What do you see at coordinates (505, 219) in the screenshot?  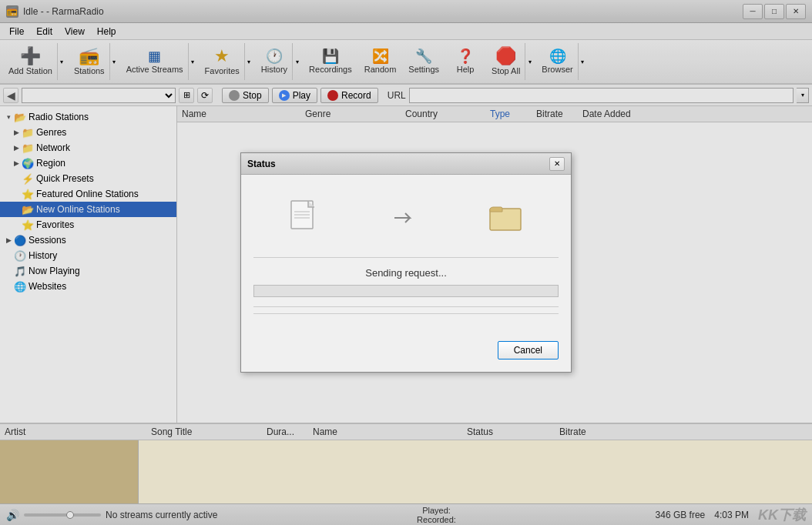 I see `destination-folder-icon` at bounding box center [505, 219].